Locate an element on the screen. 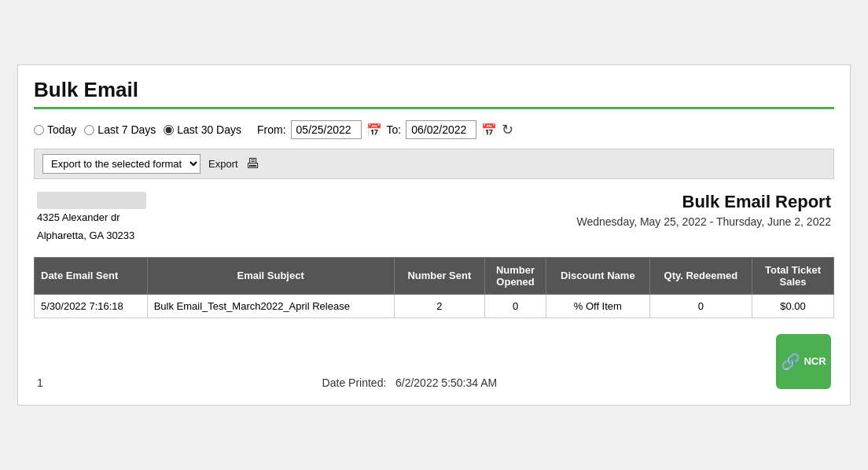 Image resolution: width=868 pixels, height=470 pixels. col-discount-name: Discount Name is located at coordinates (598, 275).